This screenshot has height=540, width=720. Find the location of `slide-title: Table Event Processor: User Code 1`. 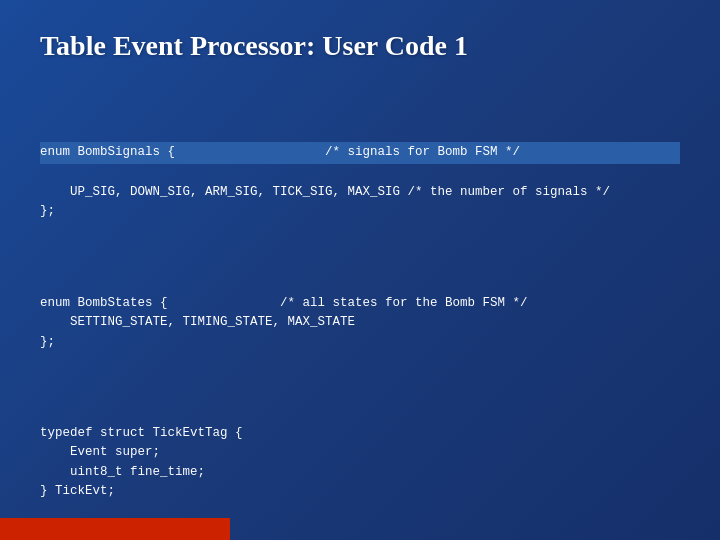

slide-title: Table Event Processor: User Code 1 is located at coordinates (360, 46).